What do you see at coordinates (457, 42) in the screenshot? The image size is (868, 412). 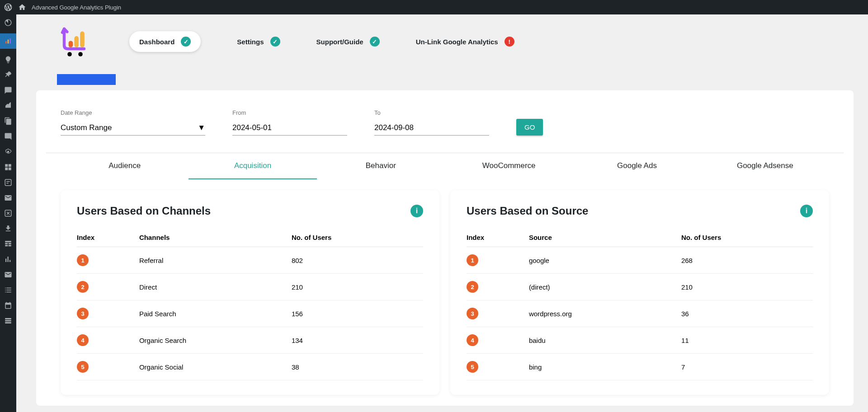 I see `nav-unlink-label: Un-Link Google Analytics` at bounding box center [457, 42].